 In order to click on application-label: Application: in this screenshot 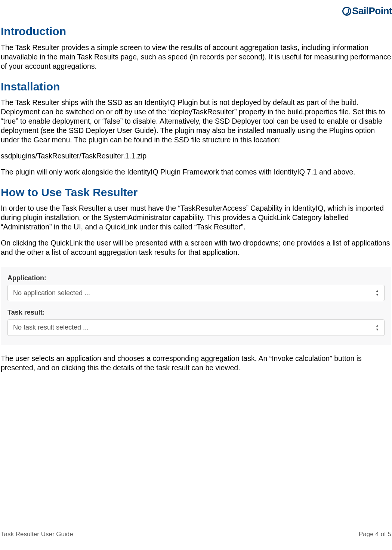, I will do `click(196, 278)`.